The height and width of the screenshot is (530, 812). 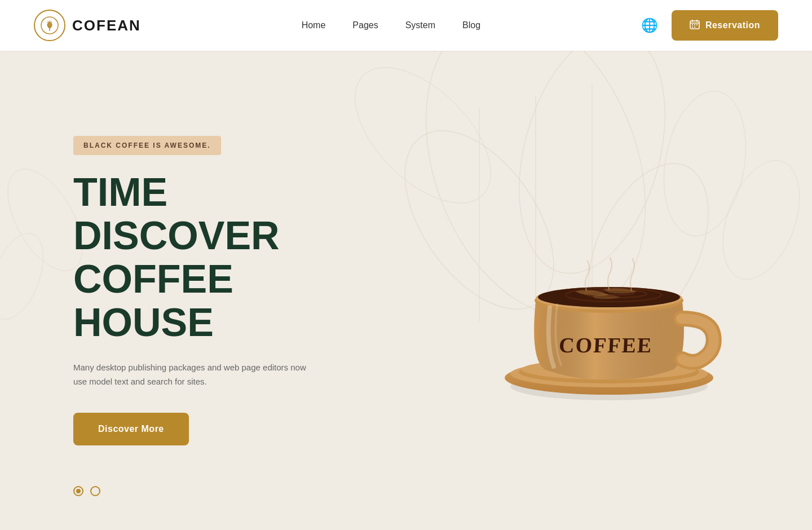 What do you see at coordinates (421, 25) in the screenshot?
I see `nav-link-system: System` at bounding box center [421, 25].